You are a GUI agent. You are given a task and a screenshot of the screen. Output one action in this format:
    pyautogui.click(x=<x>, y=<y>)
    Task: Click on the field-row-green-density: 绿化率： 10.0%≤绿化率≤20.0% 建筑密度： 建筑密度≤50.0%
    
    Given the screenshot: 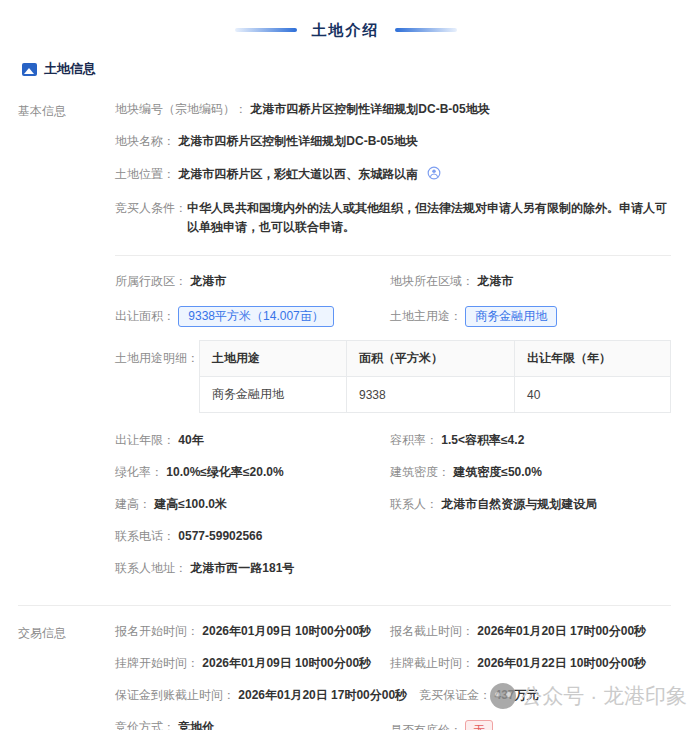 What is the action you would take?
    pyautogui.click(x=393, y=472)
    